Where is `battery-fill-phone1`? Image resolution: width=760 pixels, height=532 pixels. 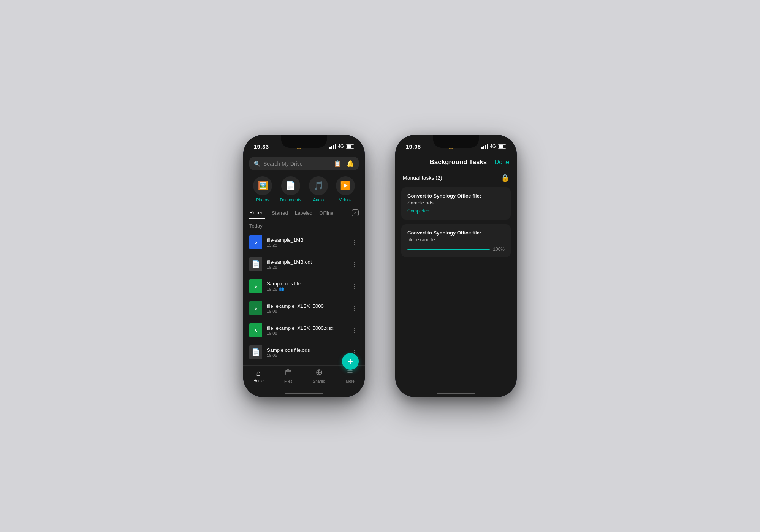 battery-fill-phone1 is located at coordinates (349, 147).